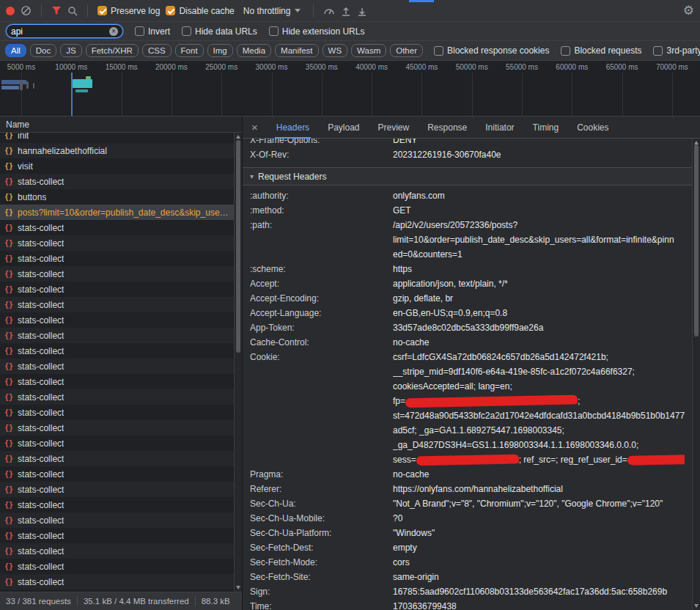 This screenshot has height=610, width=700. I want to click on throttling-select: No throttling, so click(273, 11).